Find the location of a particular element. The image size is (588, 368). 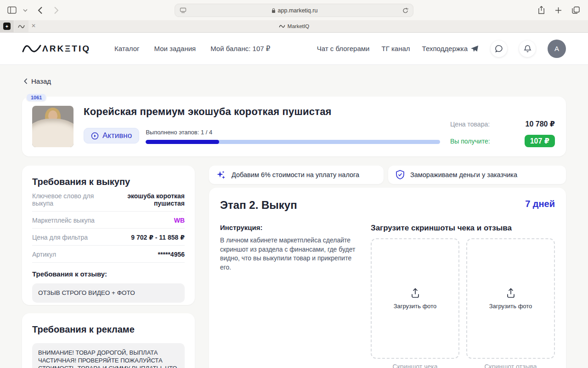

tab-overview-icon is located at coordinates (576, 10).